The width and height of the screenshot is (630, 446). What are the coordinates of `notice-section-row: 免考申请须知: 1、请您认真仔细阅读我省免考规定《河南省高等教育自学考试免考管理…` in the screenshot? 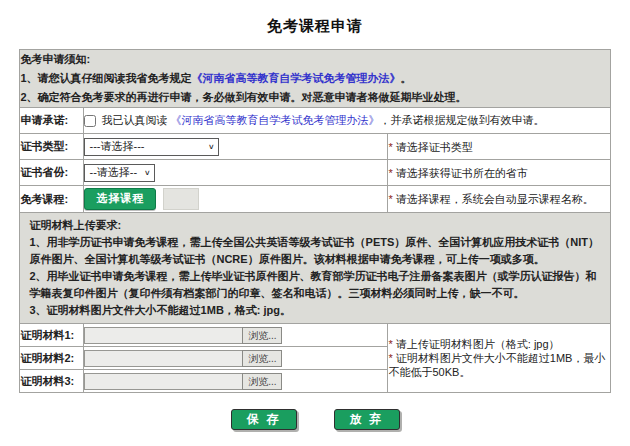 It's located at (315, 79).